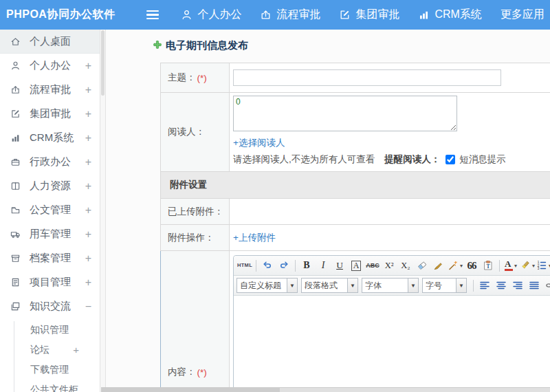 The image size is (550, 392). Describe the element at coordinates (525, 15) in the screenshot. I see `nav-item-5: 更多应用▼` at that location.